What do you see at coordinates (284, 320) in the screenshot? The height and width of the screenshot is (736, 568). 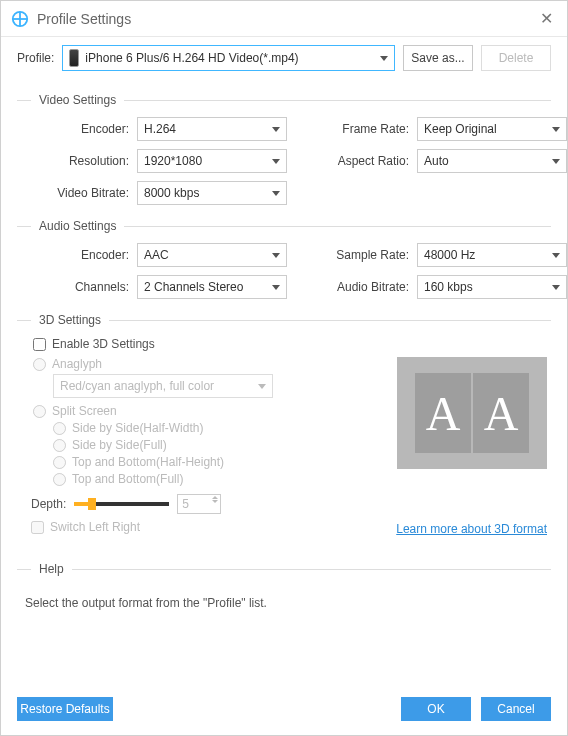 I see `3d-settings-heading: 3D Settings` at bounding box center [284, 320].